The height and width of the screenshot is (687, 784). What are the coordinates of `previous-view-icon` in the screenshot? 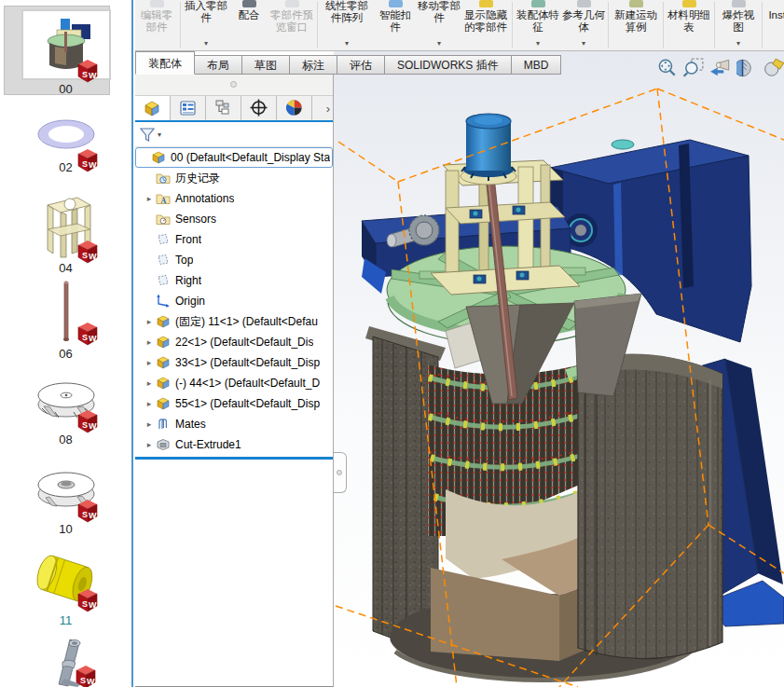 It's located at (721, 68).